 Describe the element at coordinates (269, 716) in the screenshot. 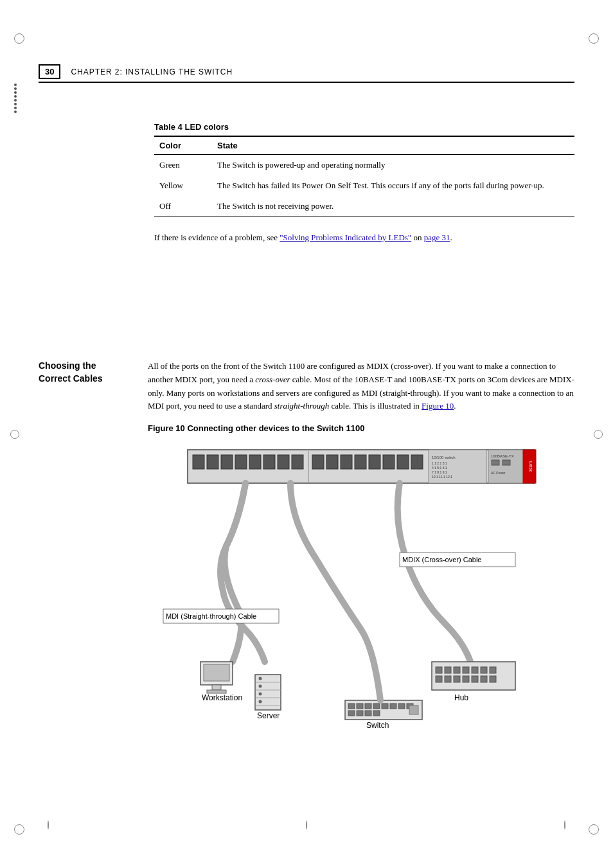

I see `server-label: Server` at that location.